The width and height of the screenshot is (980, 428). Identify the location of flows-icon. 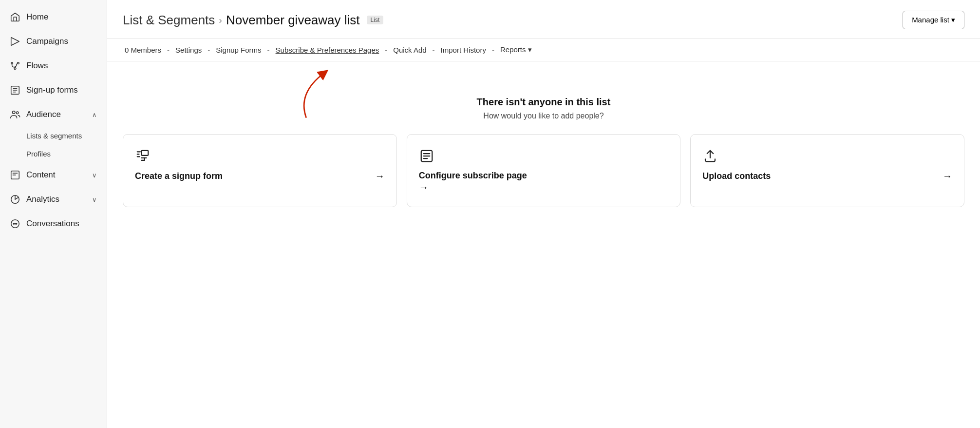
(15, 66).